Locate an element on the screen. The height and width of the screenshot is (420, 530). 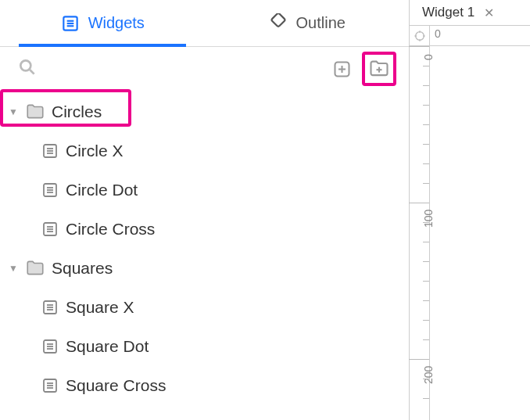
add-folder-highlight is located at coordinates (379, 69).